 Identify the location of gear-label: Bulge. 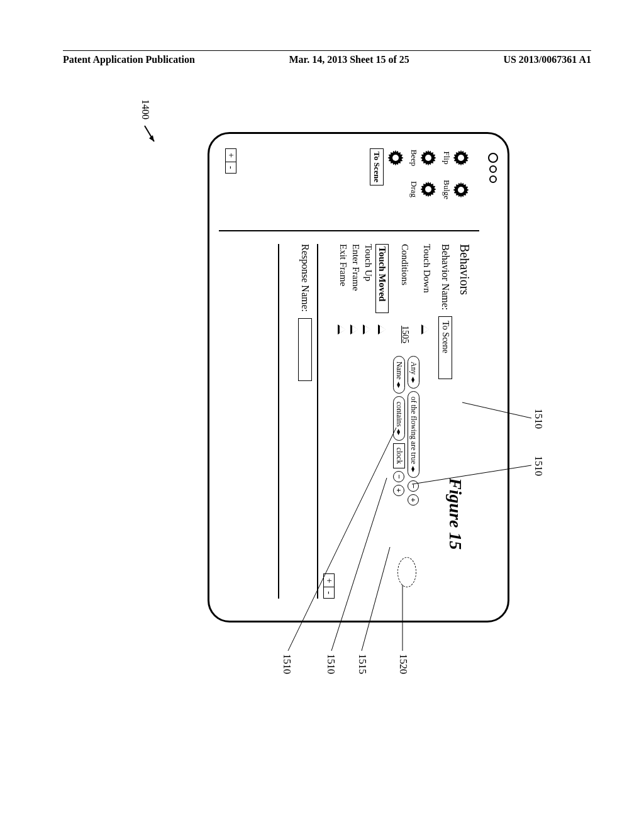
(447, 190).